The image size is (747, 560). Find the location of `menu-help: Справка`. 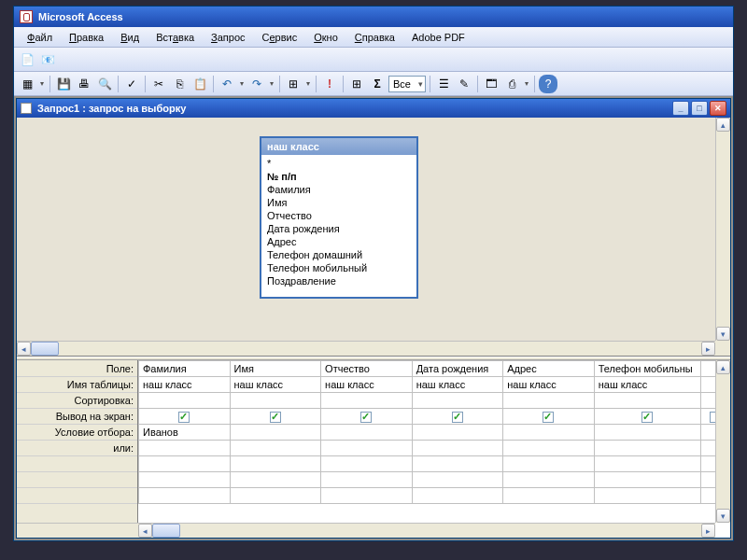

menu-help: Справка is located at coordinates (375, 37).